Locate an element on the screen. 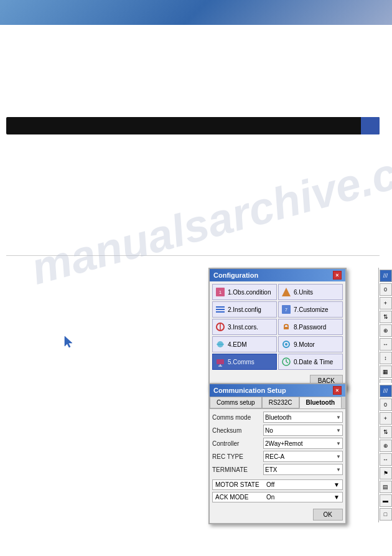 Image resolution: width=392 pixels, height=556 pixels. config-item-datetime-label: 0.Date & Time is located at coordinates (314, 362).